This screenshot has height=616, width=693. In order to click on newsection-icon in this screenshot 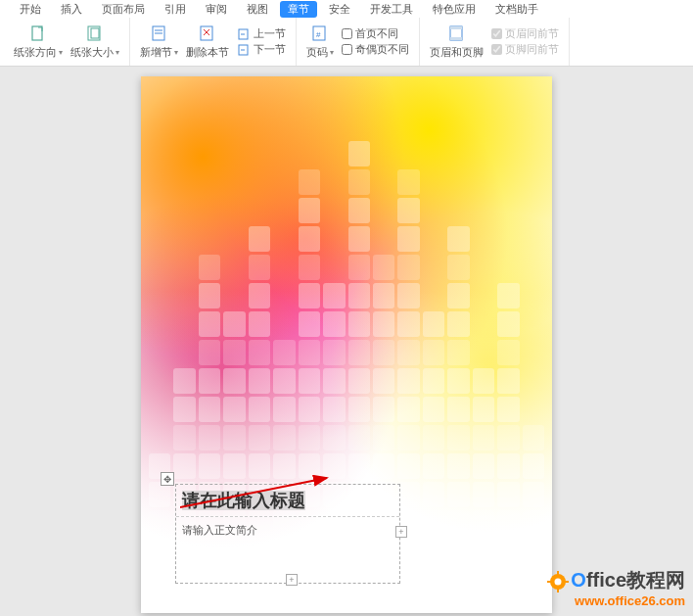, I will do `click(160, 33)`.